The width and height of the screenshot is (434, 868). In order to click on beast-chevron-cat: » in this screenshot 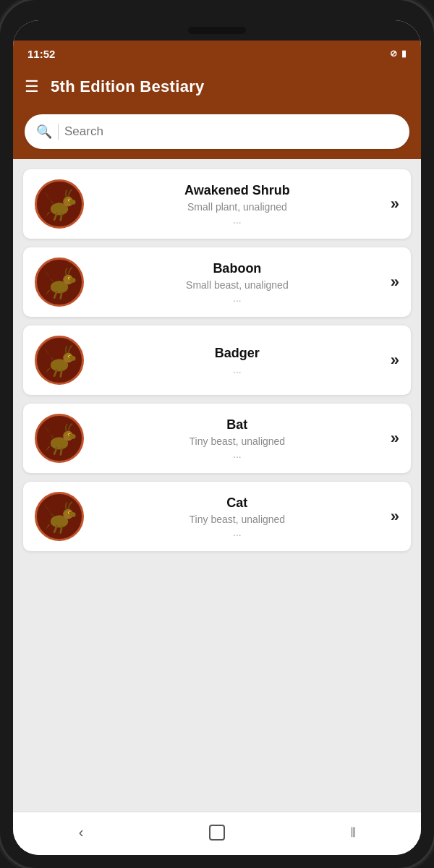, I will do `click(395, 516)`.